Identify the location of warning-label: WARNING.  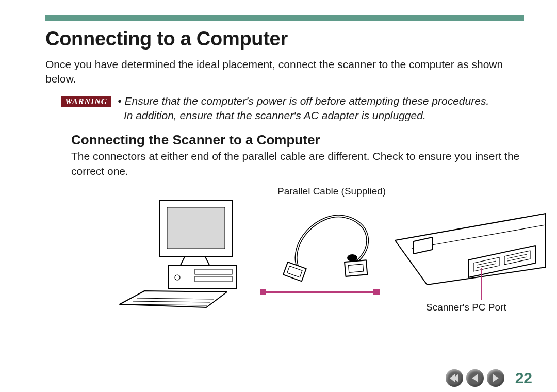
(86, 101).